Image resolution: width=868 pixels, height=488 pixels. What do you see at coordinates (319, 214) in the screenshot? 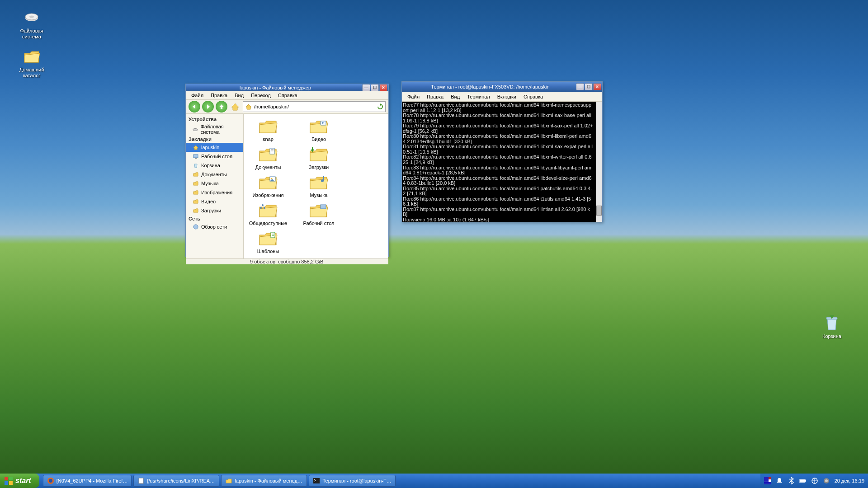
I see `file-item-Рабочий стол: Рабочий стол` at bounding box center [319, 214].